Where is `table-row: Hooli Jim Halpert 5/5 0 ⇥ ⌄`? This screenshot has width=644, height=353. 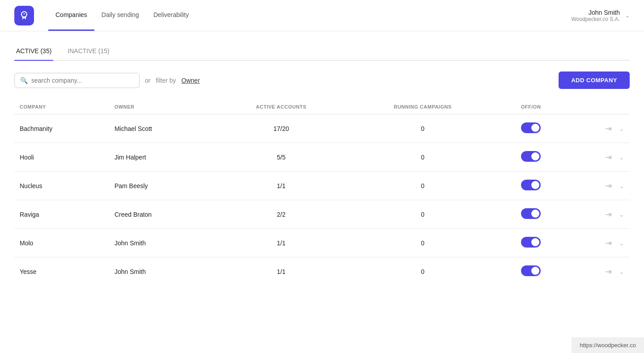
table-row: Hooli Jim Halpert 5/5 0 ⇥ ⌄ is located at coordinates (322, 157).